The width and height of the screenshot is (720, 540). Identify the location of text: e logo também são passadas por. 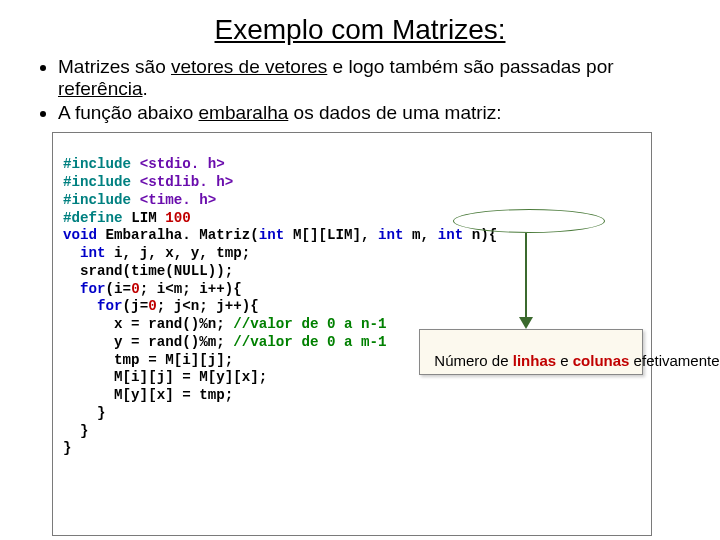
(470, 66).